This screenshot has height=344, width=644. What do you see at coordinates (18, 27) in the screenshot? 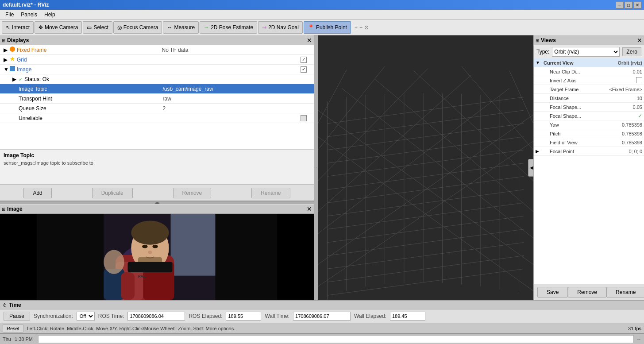
I see `interact-button: ↖ Interact` at bounding box center [18, 27].